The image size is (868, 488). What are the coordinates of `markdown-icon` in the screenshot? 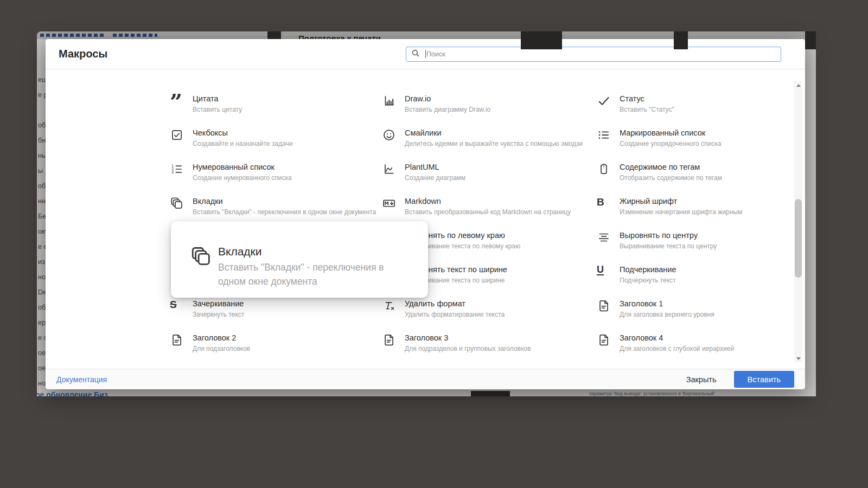 It's located at (390, 203).